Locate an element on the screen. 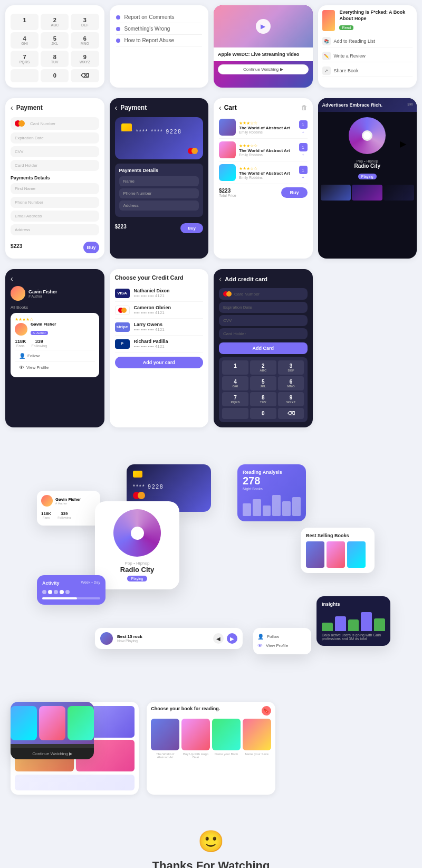  key-6: 6MNO is located at coordinates (84, 40).